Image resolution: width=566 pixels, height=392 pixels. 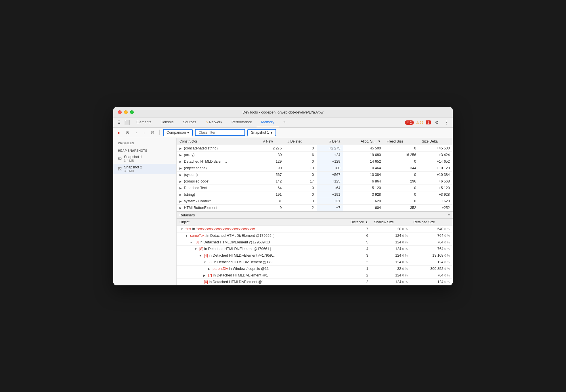 What do you see at coordinates (220, 269) in the screenshot?
I see `retainer-key: parentDiv` at bounding box center [220, 269].